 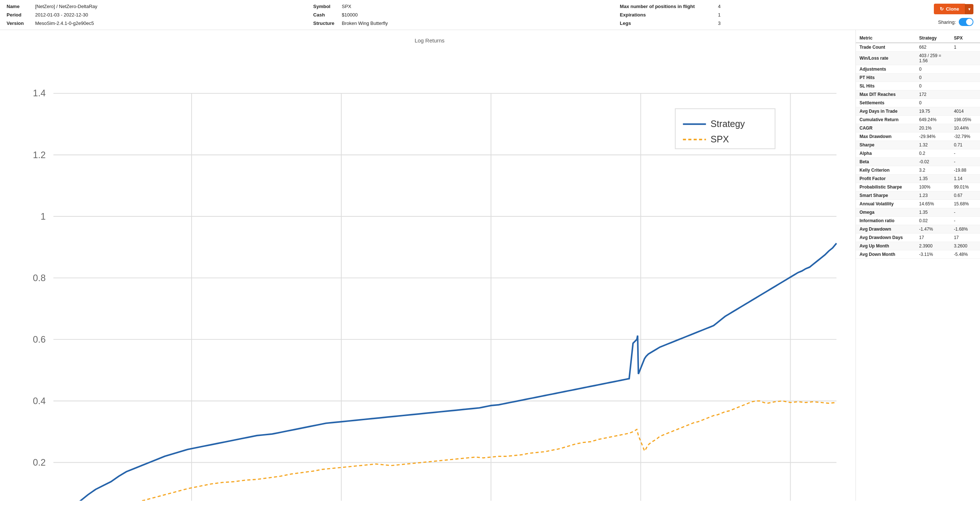 What do you see at coordinates (326, 23) in the screenshot?
I see `structure-label: Structure` at bounding box center [326, 23].